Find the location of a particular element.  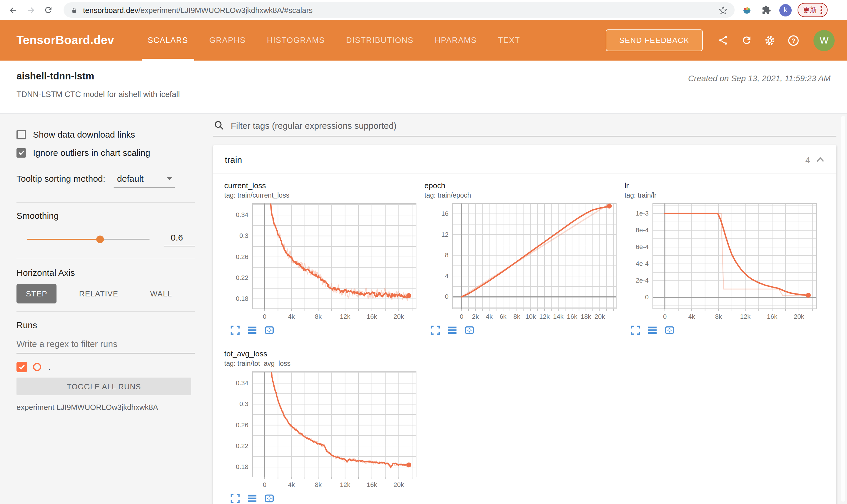

current-loss-plot: 04k8k12k16k20k0.180.220.260.30.34 is located at coordinates (322, 262).